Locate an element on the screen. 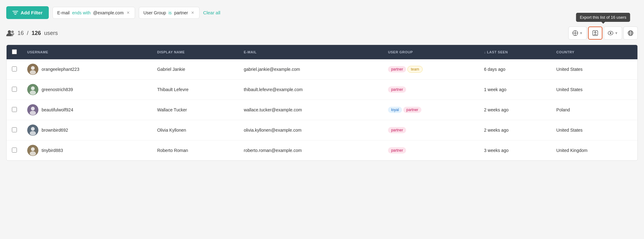 The height and width of the screenshot is (239, 644). row-username: orangeelephant223 is located at coordinates (87, 69).